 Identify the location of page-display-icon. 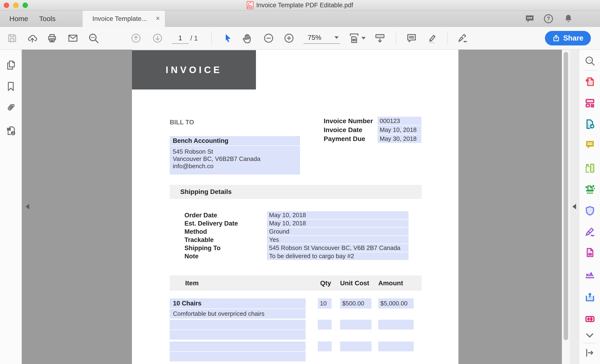
(380, 38).